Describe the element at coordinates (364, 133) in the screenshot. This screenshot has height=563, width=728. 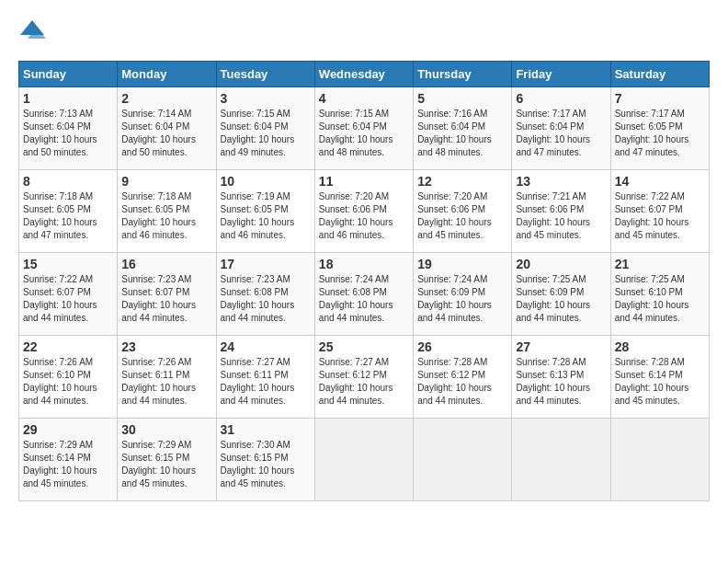
I see `day-info: Sunrise: 7:15 AM Sunset: 6:04 PM Dayligh…` at that location.